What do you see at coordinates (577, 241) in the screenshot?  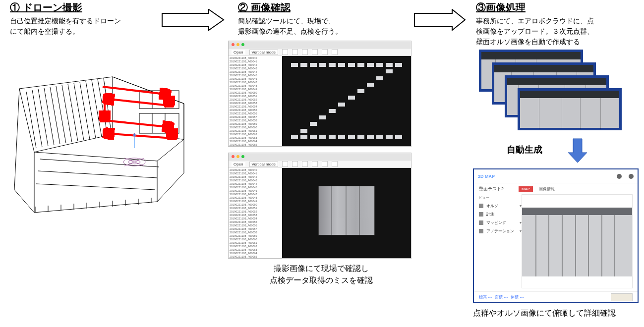 I see `ortho-view` at bounding box center [577, 241].